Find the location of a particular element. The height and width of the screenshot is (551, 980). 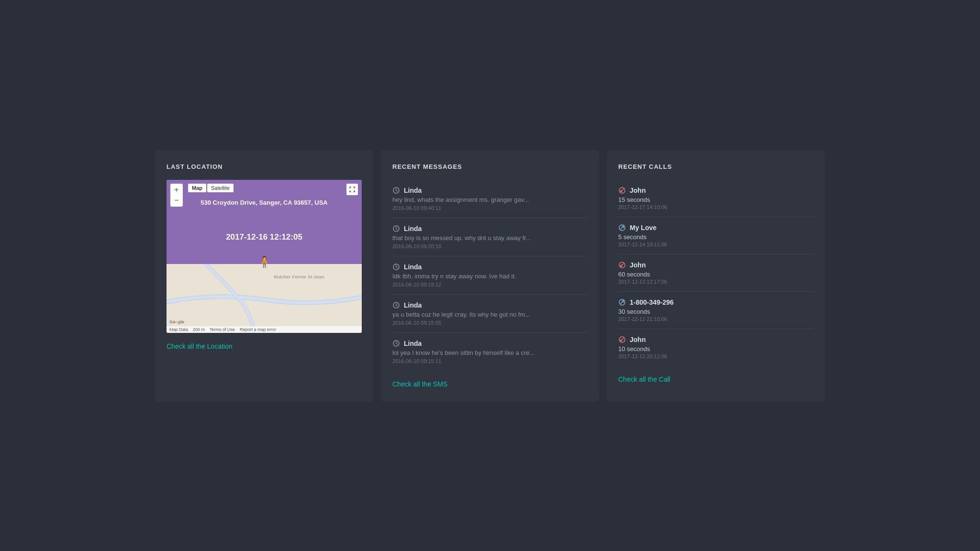

map-pin: 🧍 is located at coordinates (264, 262).